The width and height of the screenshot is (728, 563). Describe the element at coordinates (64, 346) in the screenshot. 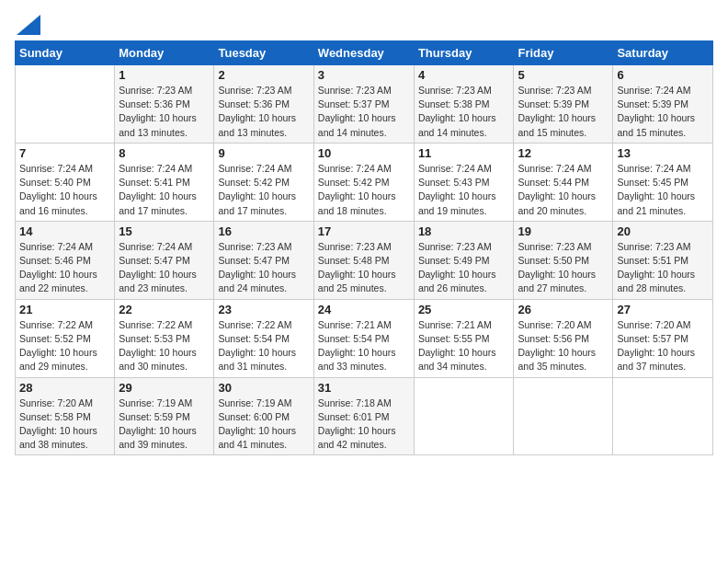

I see `day-info: Sunrise: 7:22 AMSunset: 5:52 PMDaylight:…` at that location.